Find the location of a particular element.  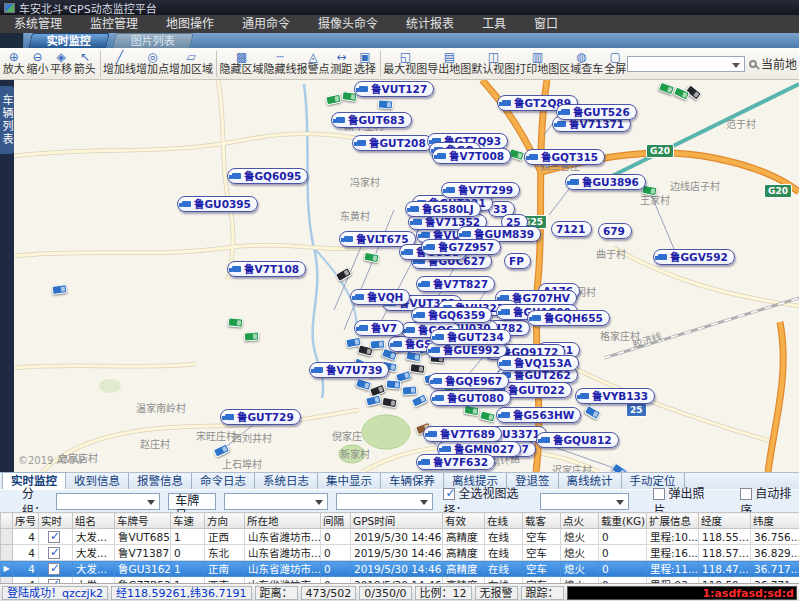

vehicle-label: FP is located at coordinates (518, 261).